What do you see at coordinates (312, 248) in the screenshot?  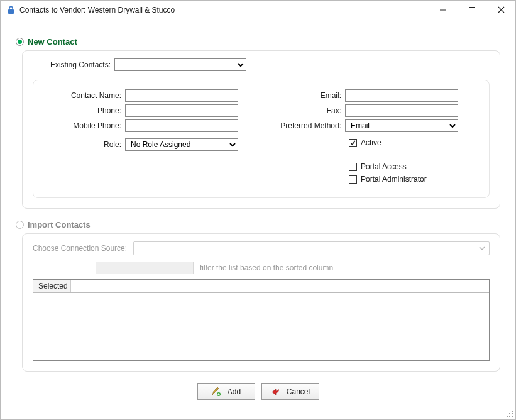 I see `connection-source-select` at bounding box center [312, 248].